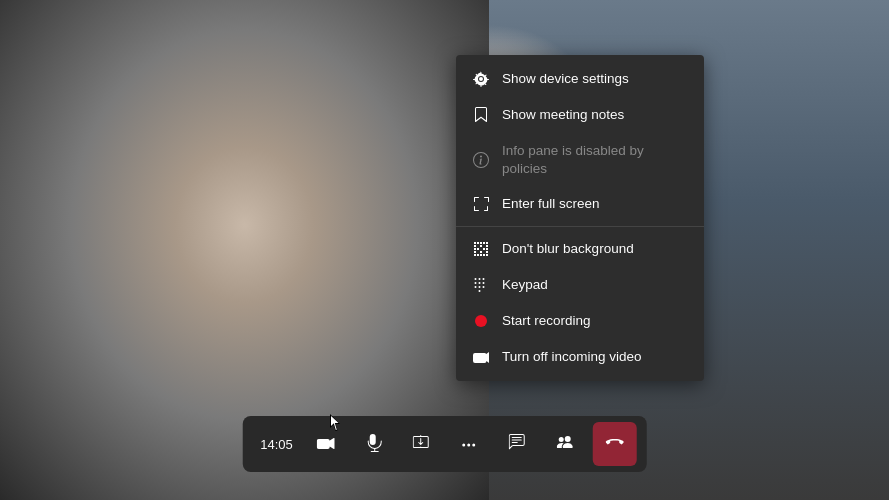  I want to click on menu-item-dont-blur-background: Don't blur background, so click(580, 249).